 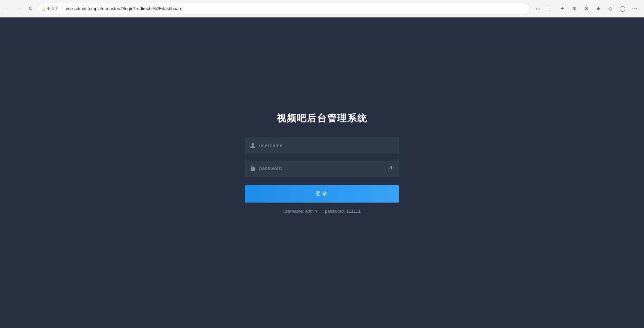 What do you see at coordinates (322, 146) in the screenshot?
I see `username-input-wrapper` at bounding box center [322, 146].